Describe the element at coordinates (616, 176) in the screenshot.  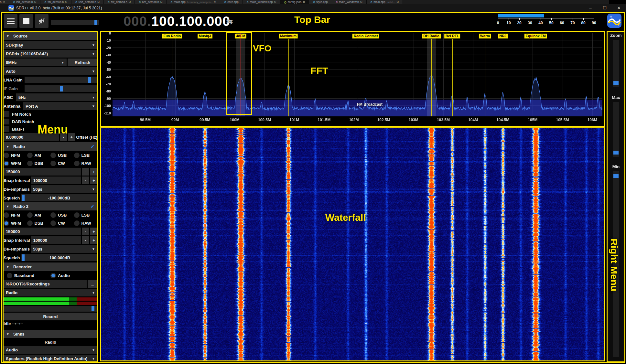
I see `min-slider-handle` at that location.